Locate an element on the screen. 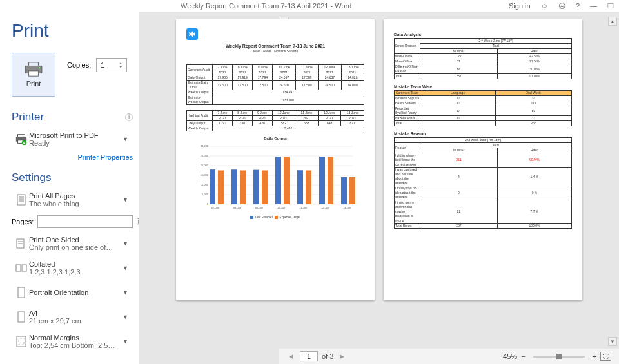  setting-port-ic: Portrait Orientation▼ is located at coordinates (72, 292).